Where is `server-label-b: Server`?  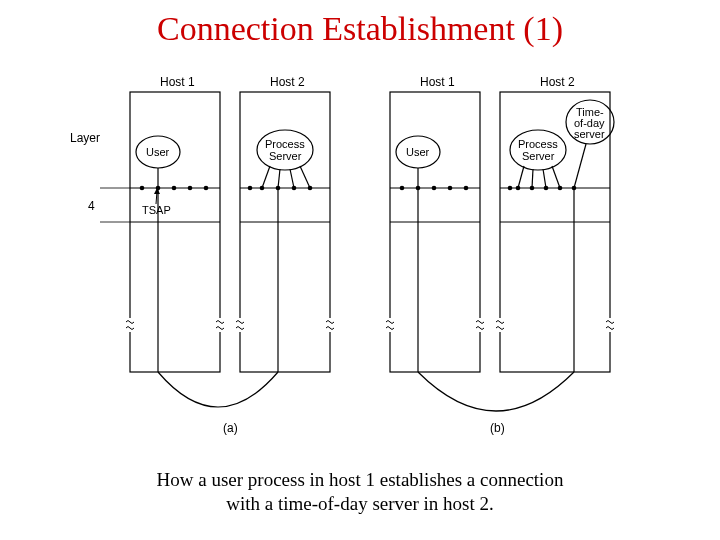
server-label-b: Server is located at coordinates (538, 156).